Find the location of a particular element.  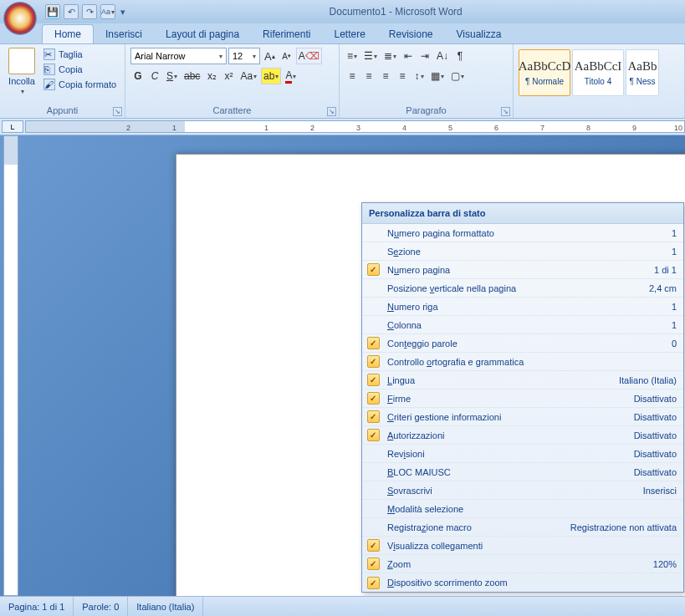

ctx-item-8: ✓LinguaItaliano (Italia) is located at coordinates (523, 380).